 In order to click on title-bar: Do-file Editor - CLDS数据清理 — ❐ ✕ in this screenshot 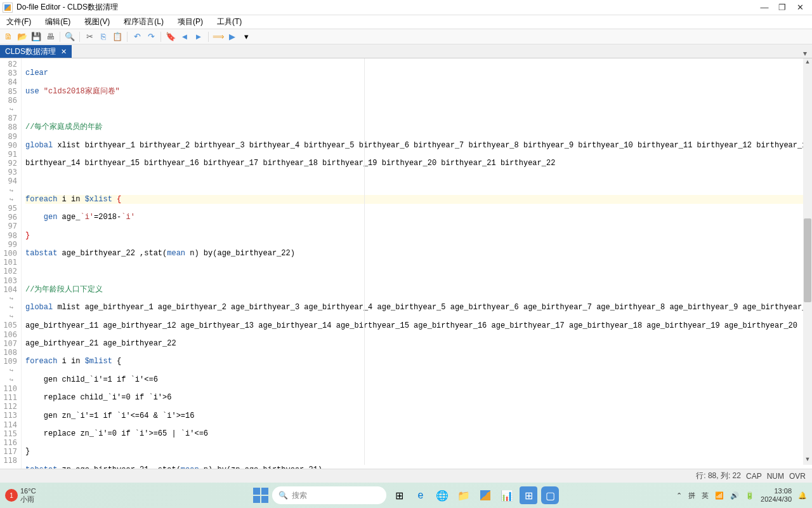, I will do `click(406, 8)`.